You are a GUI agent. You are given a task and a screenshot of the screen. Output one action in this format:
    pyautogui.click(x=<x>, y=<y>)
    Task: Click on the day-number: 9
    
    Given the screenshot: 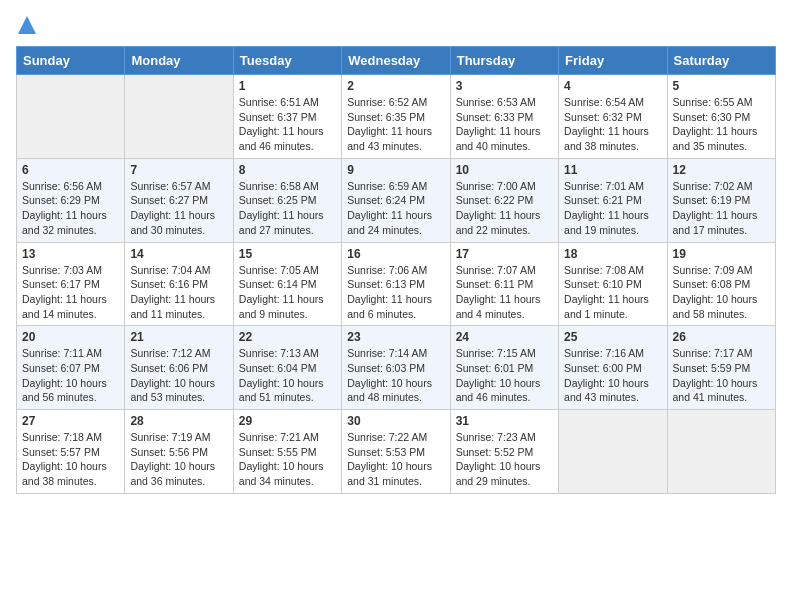 What is the action you would take?
    pyautogui.click(x=396, y=170)
    